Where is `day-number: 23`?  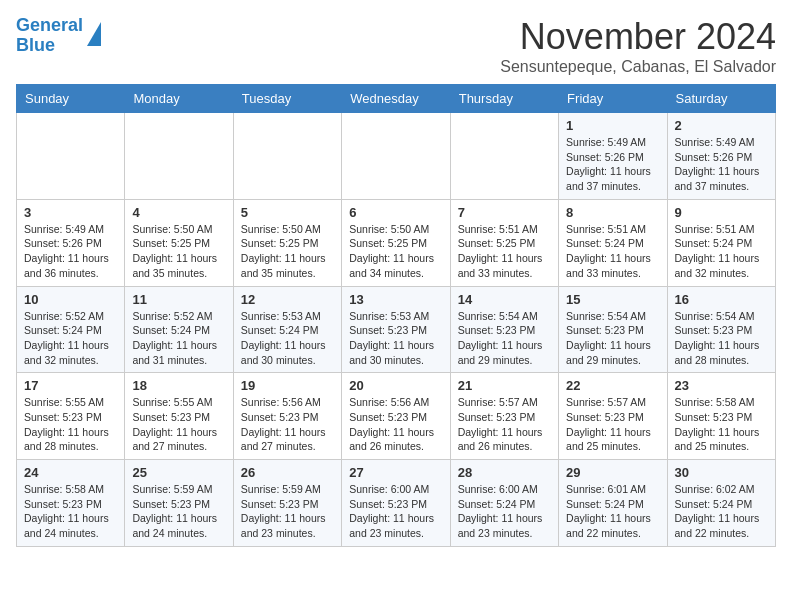 day-number: 23 is located at coordinates (722, 386).